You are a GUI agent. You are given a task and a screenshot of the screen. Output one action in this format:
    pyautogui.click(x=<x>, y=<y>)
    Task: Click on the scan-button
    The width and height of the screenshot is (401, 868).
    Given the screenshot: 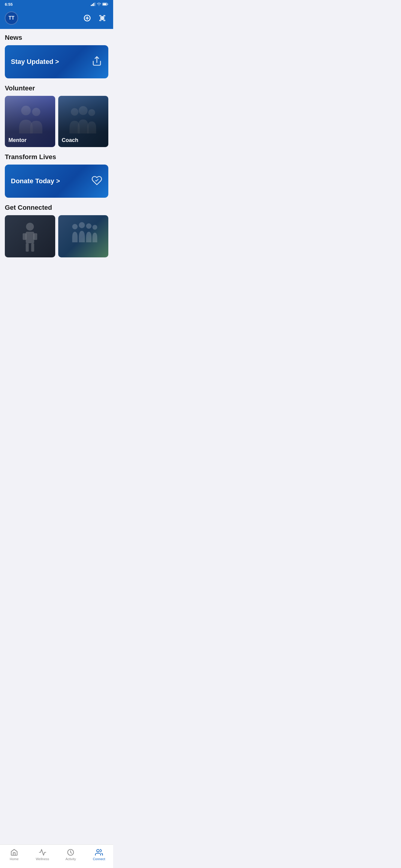 What is the action you would take?
    pyautogui.click(x=102, y=18)
    